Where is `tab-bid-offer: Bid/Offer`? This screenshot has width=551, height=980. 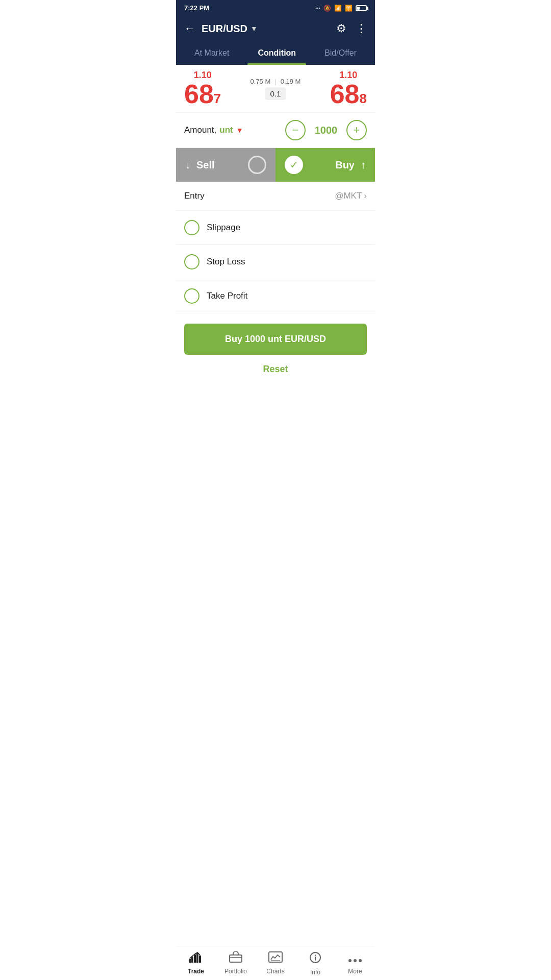
tab-bid-offer: Bid/Offer is located at coordinates (341, 53).